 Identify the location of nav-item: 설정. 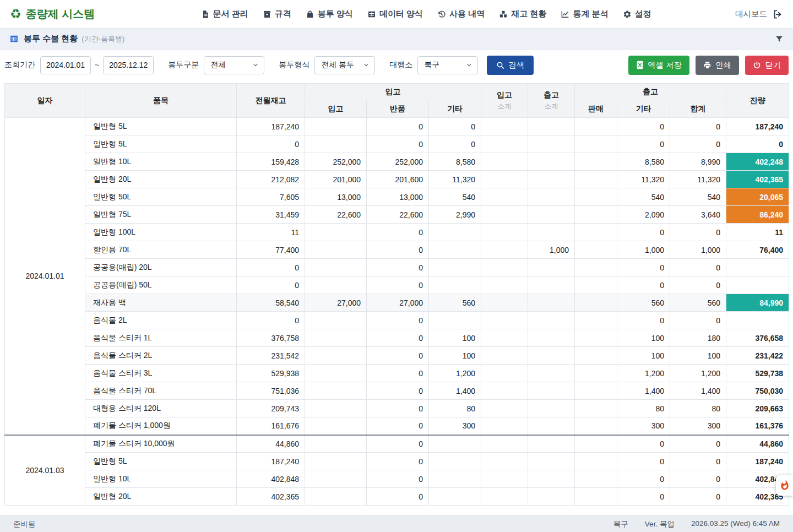
(637, 14).